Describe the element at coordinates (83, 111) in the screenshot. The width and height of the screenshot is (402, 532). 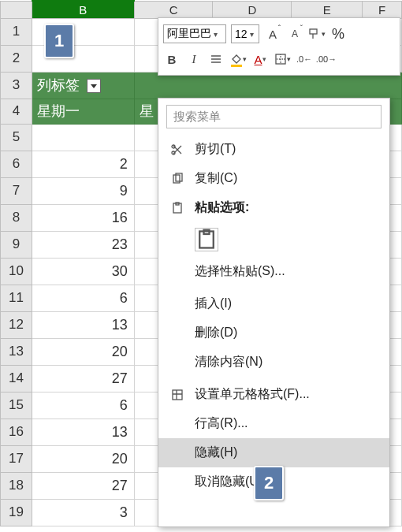
I see `cell-weekday-1: 星期一` at that location.